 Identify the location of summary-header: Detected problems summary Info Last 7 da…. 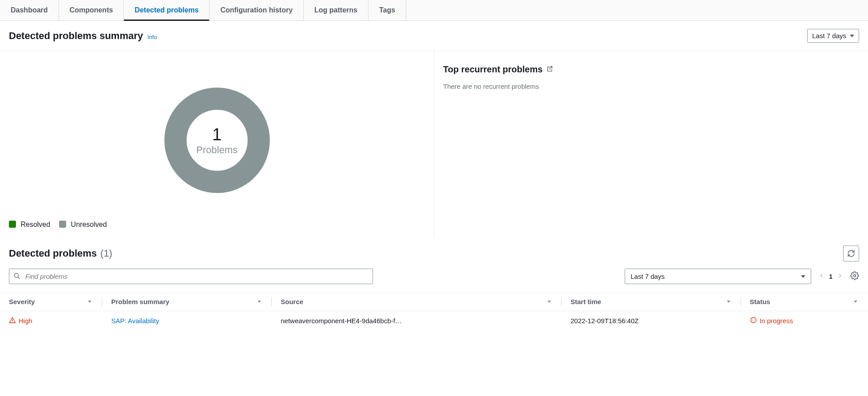
(434, 36).